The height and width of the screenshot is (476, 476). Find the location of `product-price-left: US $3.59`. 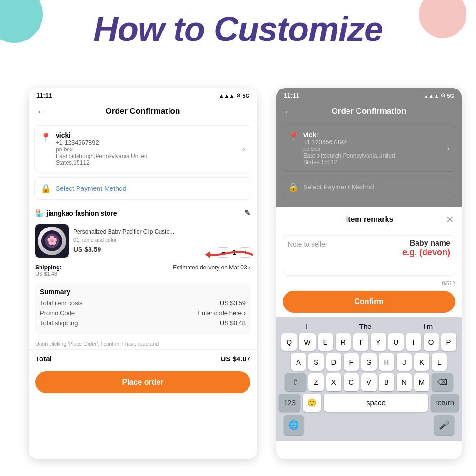

product-price-left: US $3.59 is located at coordinates (143, 249).